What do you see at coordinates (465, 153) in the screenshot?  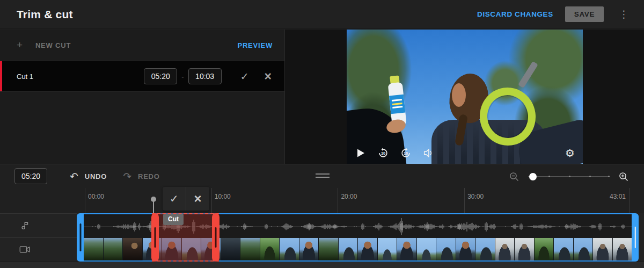 I see `player-controls: 10 10 ⚙` at bounding box center [465, 153].